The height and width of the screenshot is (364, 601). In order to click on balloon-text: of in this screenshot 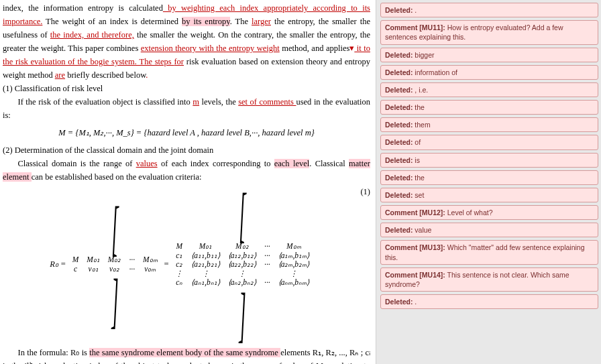, I will do `click(417, 142)`.